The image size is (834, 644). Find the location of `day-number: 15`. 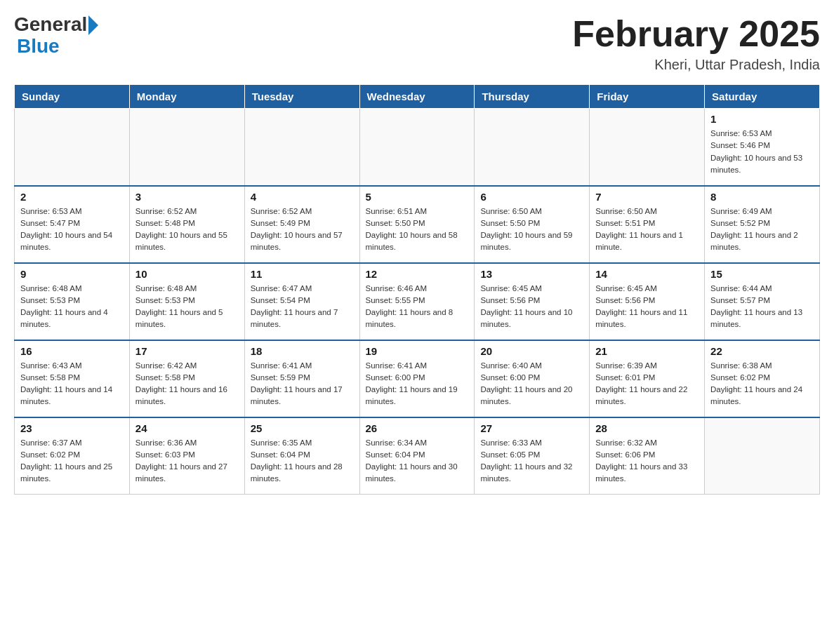

day-number: 15 is located at coordinates (762, 274).